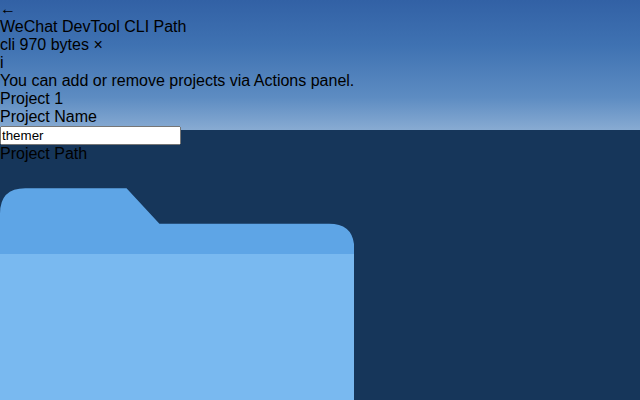 The width and height of the screenshot is (640, 400). I want to click on cli-path-field: cli 970 bytes ×, so click(177, 45).